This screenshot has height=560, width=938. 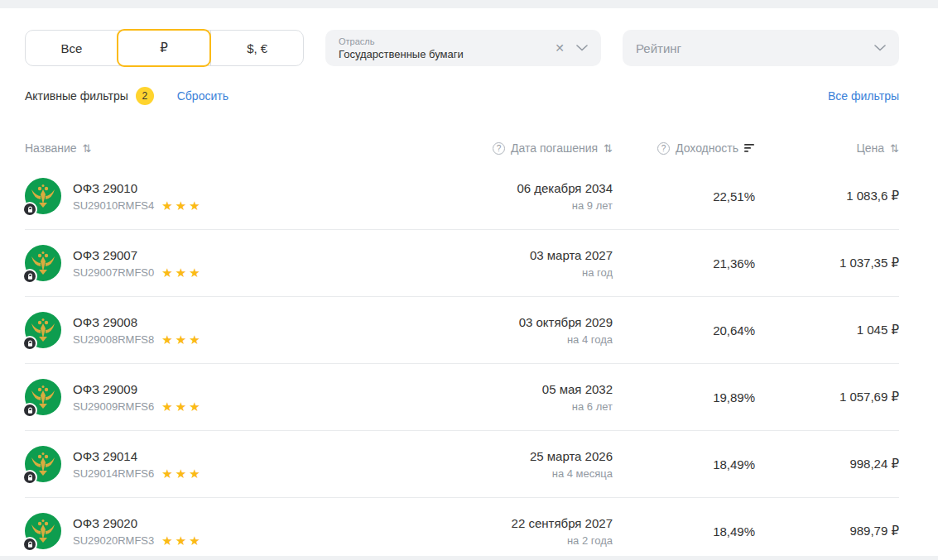 What do you see at coordinates (137, 197) in the screenshot?
I see `bond-texts: ОФЗ 29010 SU29010RMFS4 ★★★` at bounding box center [137, 197].